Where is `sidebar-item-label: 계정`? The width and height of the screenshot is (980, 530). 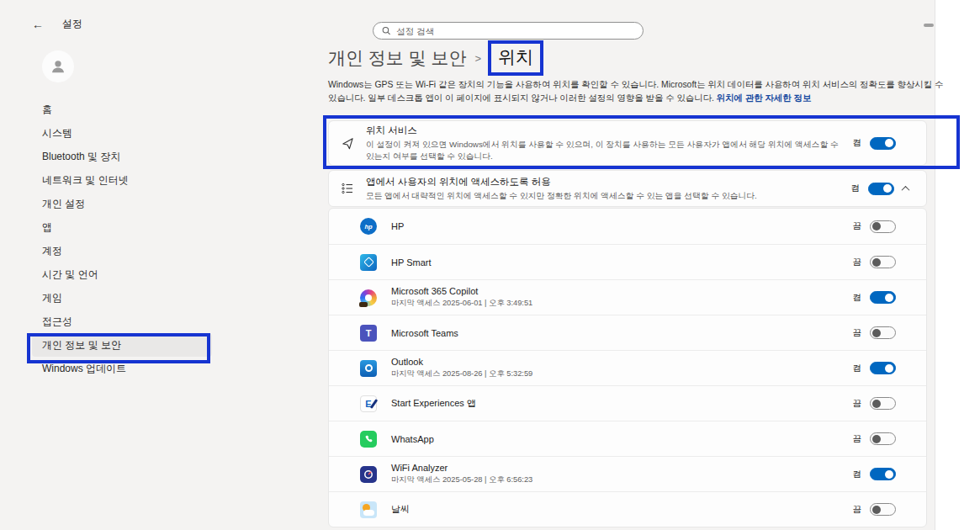
sidebar-item-label: 계정 is located at coordinates (52, 251).